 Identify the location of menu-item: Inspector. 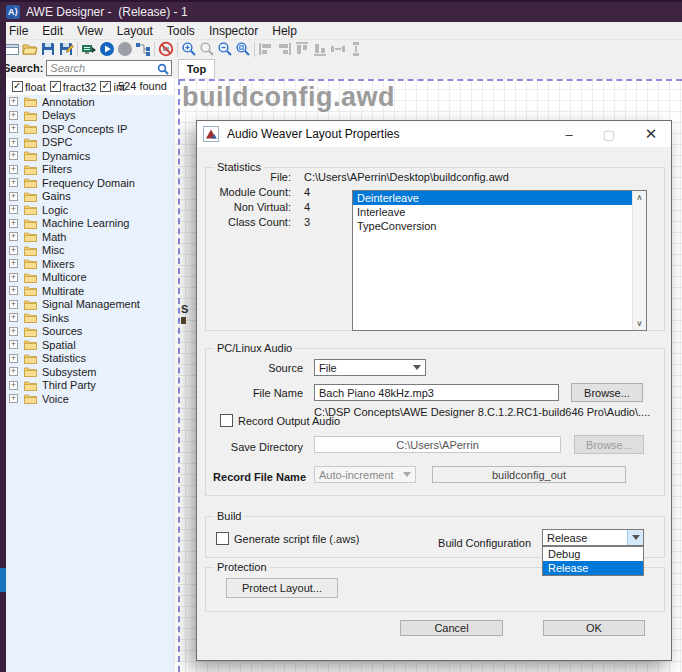
(234, 31).